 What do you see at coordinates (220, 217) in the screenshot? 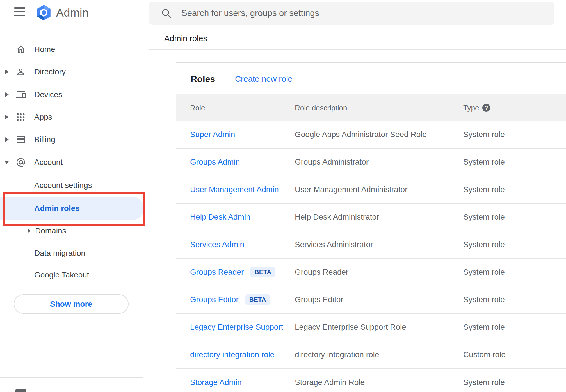
I see `role-link: Help Desk Admin` at bounding box center [220, 217].